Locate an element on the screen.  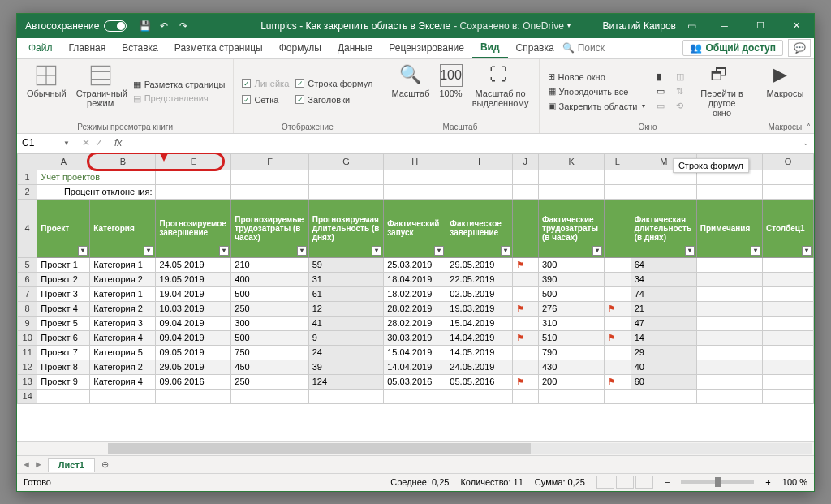
new-window-button: ⊞Новое окно is located at coordinates (597, 76).